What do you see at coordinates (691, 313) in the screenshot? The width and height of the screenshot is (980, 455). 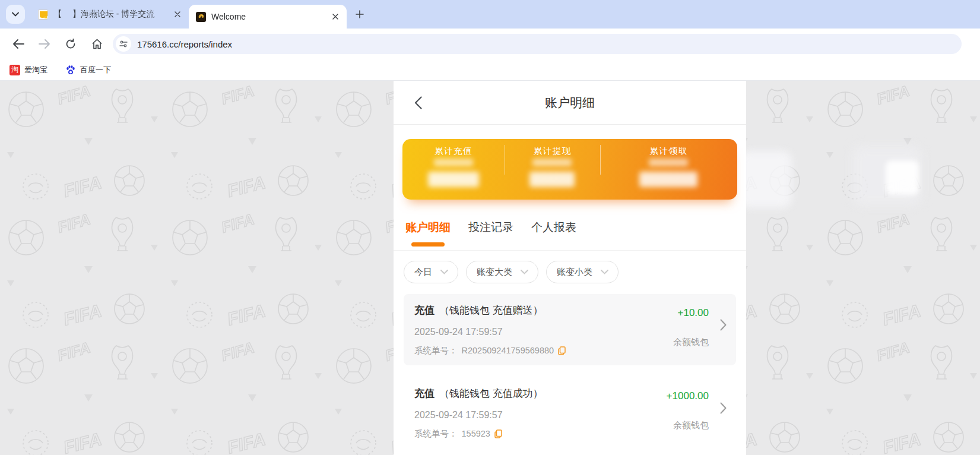 I see `transaction-amount: +10.00` at bounding box center [691, 313].